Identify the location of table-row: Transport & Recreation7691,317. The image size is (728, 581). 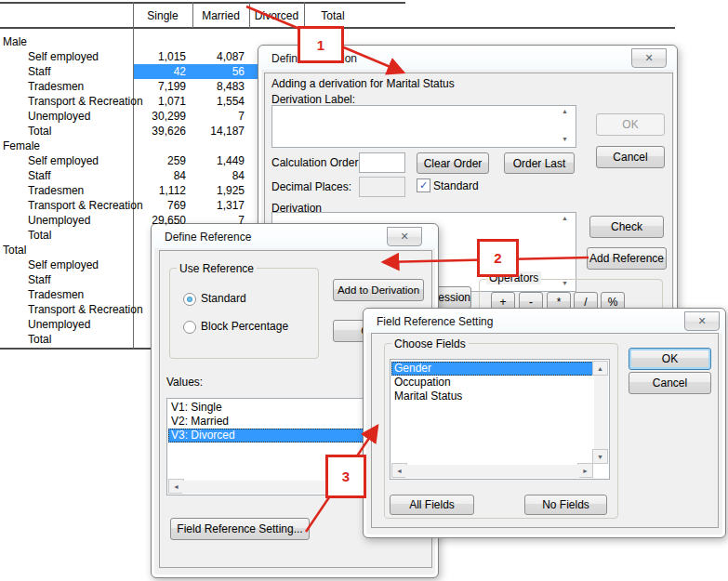
(129, 205).